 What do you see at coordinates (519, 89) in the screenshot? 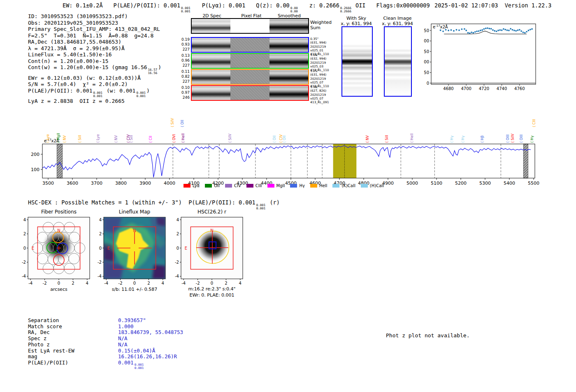
I see `inset-x-tick: 4760` at bounding box center [519, 89].